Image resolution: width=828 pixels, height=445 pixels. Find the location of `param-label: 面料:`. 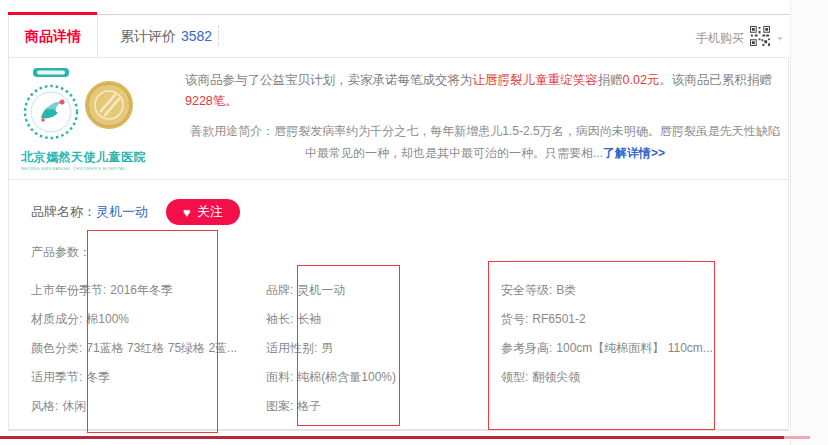

param-label: 面料: is located at coordinates (280, 377).